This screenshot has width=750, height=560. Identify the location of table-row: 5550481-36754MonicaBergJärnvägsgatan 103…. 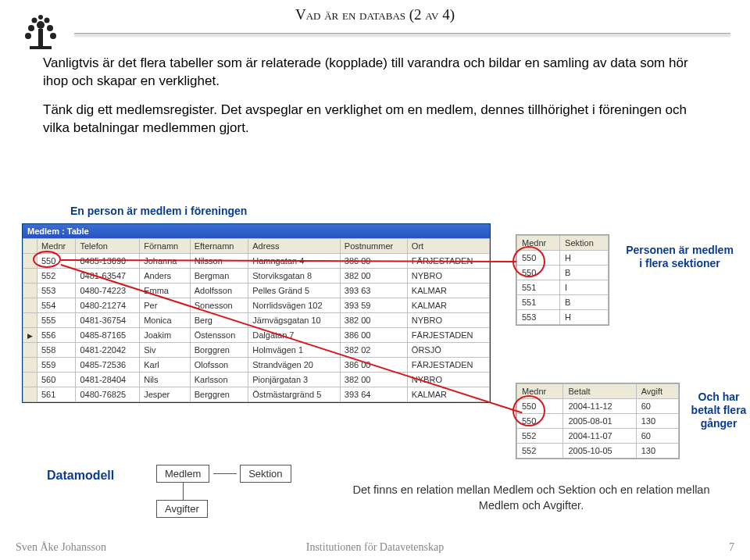
(256, 320).